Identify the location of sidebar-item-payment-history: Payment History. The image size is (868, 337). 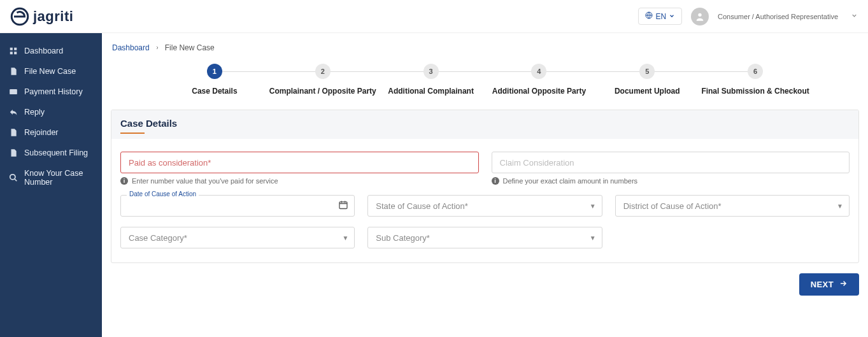
(51, 92).